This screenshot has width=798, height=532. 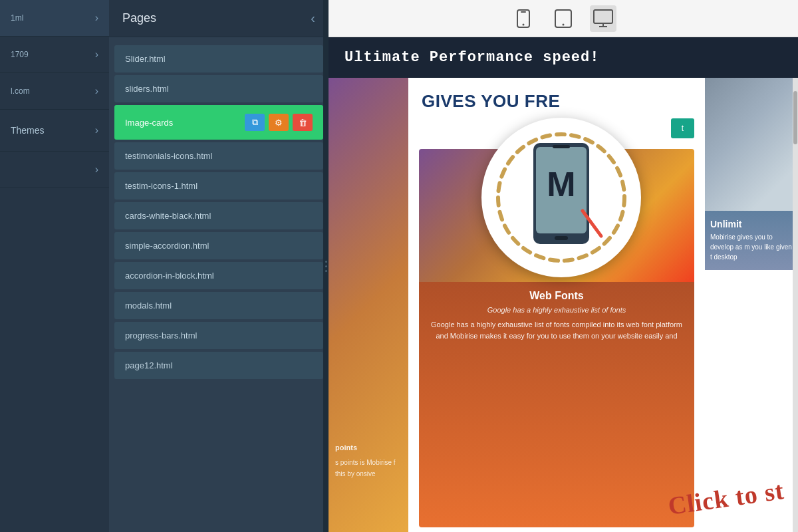 What do you see at coordinates (557, 330) in the screenshot?
I see `preview-card-1-text: Google has a highly exhaustive list of f…` at bounding box center [557, 330].